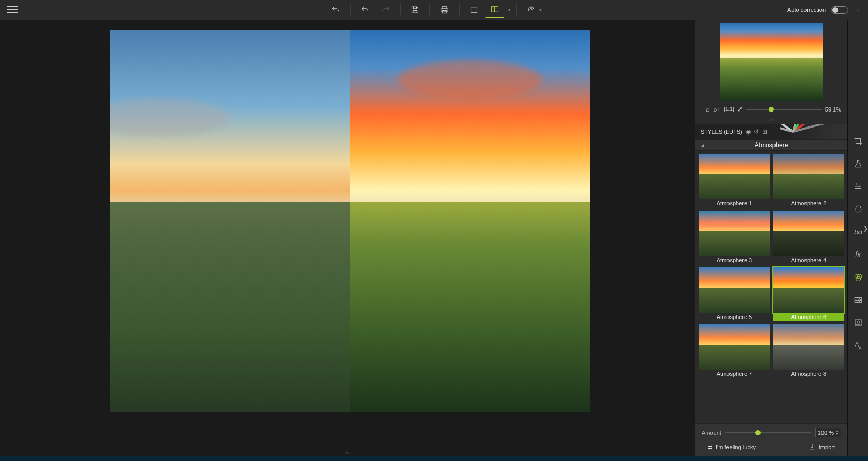 The width and height of the screenshot is (868, 461). What do you see at coordinates (415, 10) in the screenshot?
I see `save-icon` at bounding box center [415, 10].